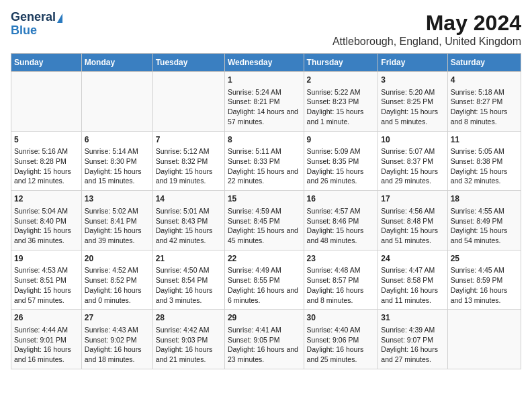  What do you see at coordinates (117, 318) in the screenshot?
I see `day-number: 27` at bounding box center [117, 318].